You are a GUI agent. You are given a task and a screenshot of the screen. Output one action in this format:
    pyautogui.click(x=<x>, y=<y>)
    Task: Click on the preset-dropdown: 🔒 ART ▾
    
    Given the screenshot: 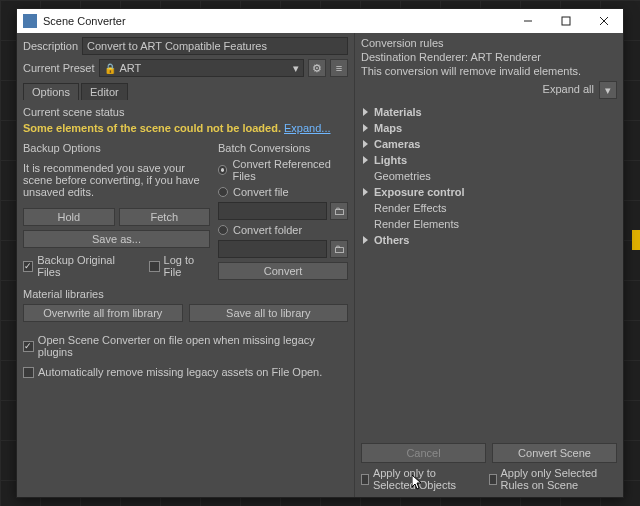 What is the action you would take?
    pyautogui.click(x=202, y=68)
    